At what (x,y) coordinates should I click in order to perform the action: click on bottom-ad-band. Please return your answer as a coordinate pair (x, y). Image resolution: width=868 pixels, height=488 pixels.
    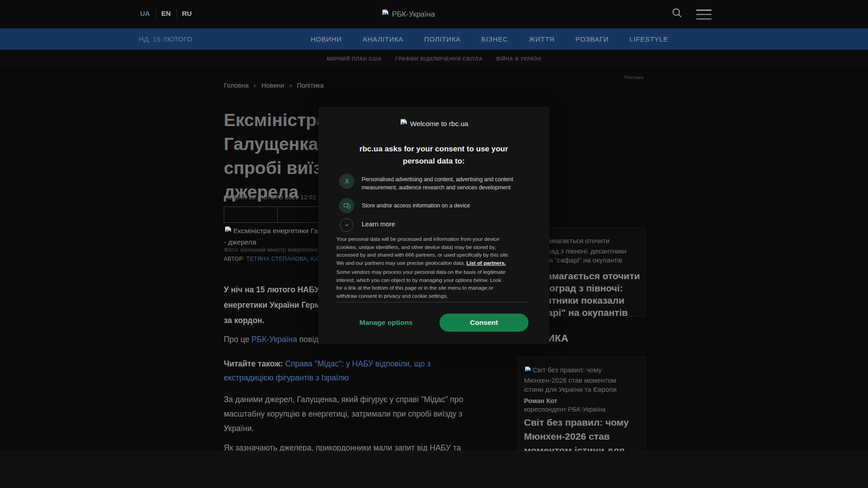
    Looking at the image, I should click on (434, 469).